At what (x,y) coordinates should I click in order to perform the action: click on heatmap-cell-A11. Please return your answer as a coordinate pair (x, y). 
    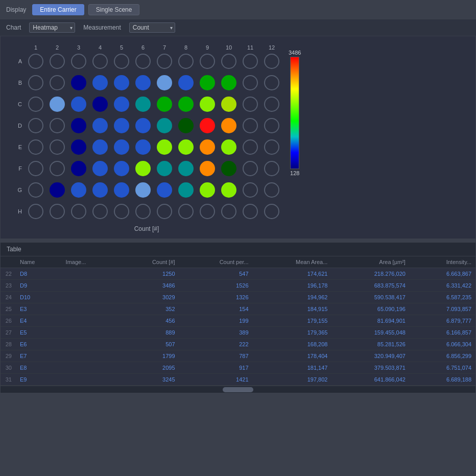
    Looking at the image, I should click on (250, 61).